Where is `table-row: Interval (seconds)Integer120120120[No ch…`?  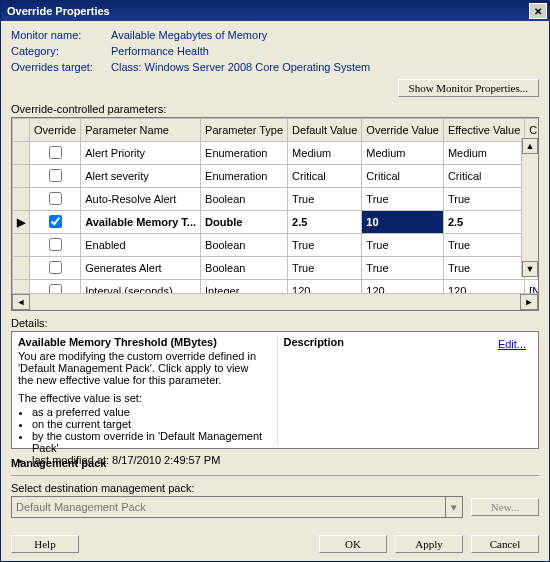 table-row: Interval (seconds)Integer120120120[No ch… is located at coordinates (276, 287).